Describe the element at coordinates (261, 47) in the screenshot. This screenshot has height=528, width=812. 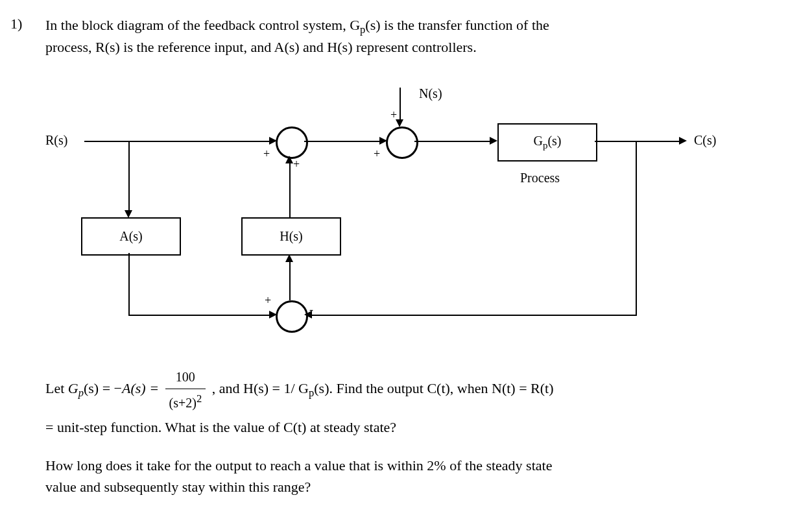
I see `intro-2: process, R(s) is the reference input, an…` at that location.